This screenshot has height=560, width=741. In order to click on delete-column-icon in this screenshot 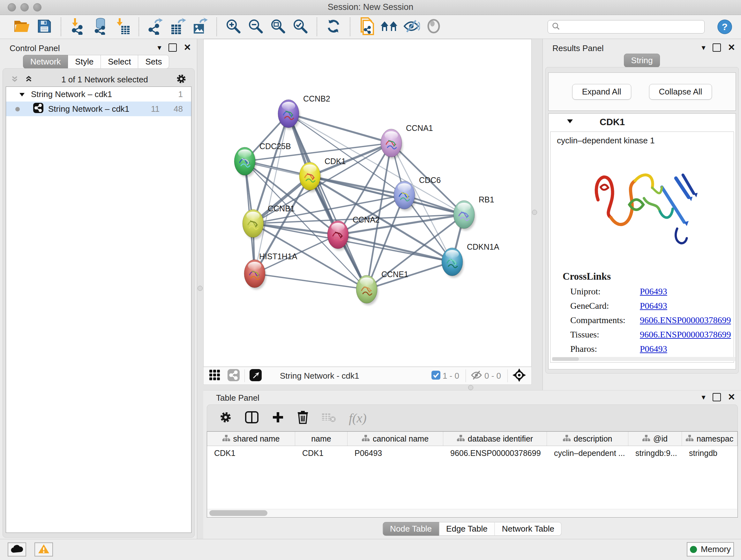, I will do `click(303, 418)`.